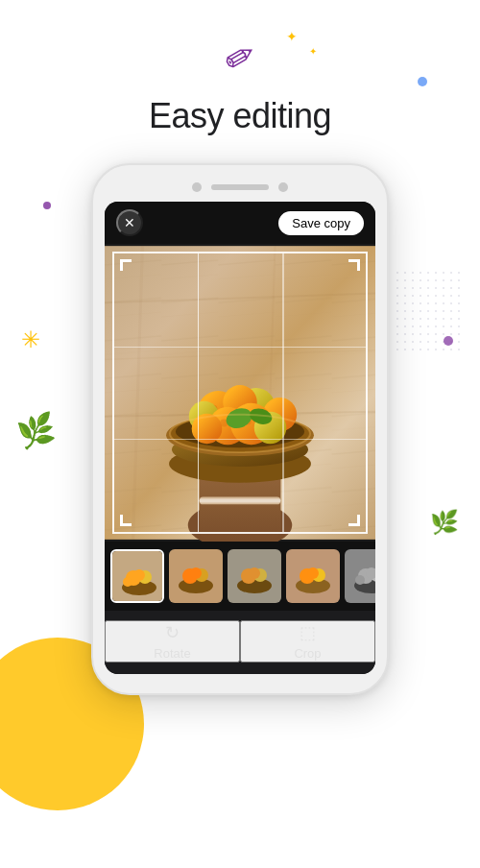 The image size is (480, 868). Describe the element at coordinates (240, 223) in the screenshot. I see `screen-toolbar: ✕ Save copy` at that location.